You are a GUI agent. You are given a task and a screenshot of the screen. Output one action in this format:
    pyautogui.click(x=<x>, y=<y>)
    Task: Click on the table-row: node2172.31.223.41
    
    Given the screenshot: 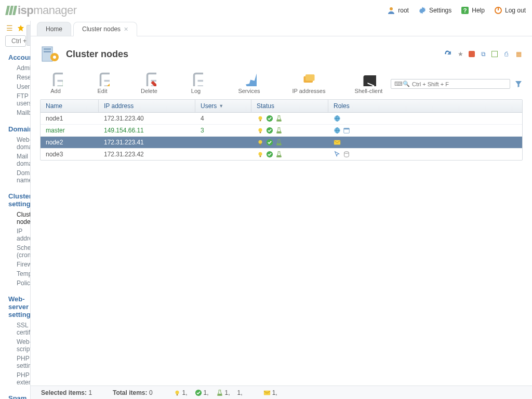 What is the action you would take?
    pyautogui.click(x=282, y=142)
    